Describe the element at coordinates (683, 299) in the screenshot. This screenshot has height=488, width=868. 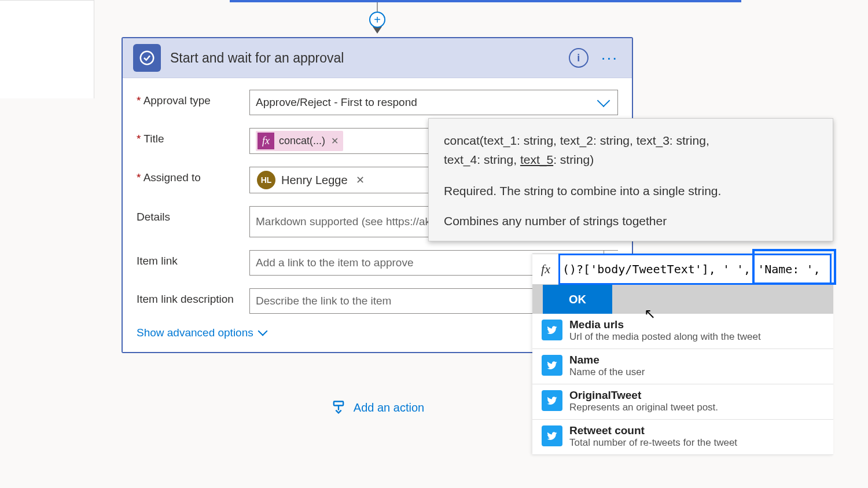
I see `ok-row: OK` at that location.